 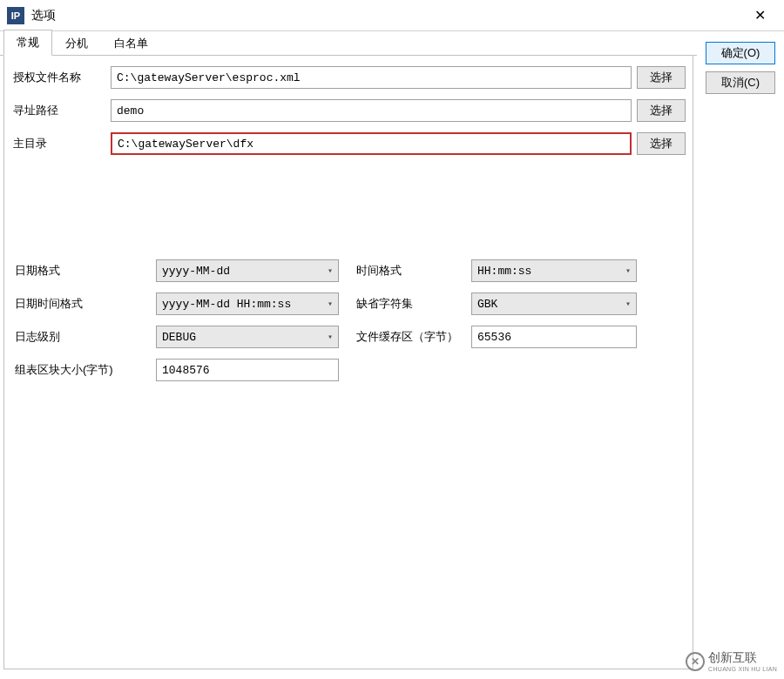 I want to click on searchpath-browse-button: 选择, so click(x=661, y=111).